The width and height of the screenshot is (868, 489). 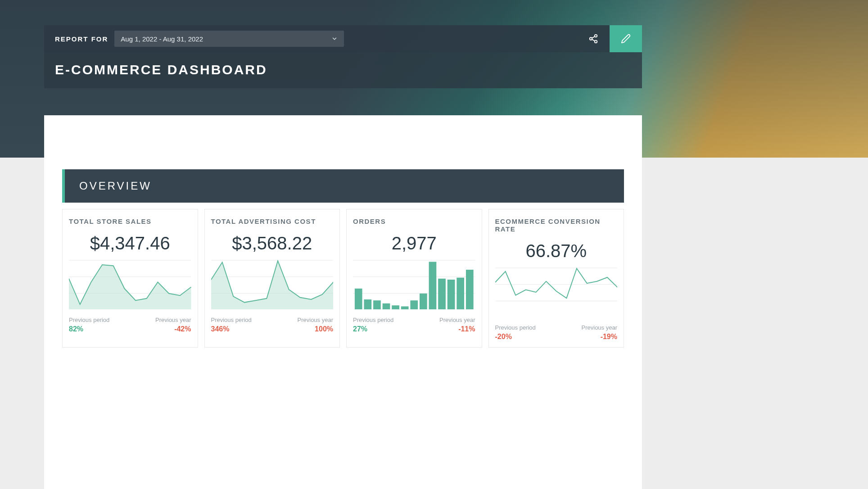 What do you see at coordinates (272, 278) in the screenshot?
I see `kpi-total-advertising-cost: TOTAL ADVERTISING COST $3,568.22 Previou…` at bounding box center [272, 278].